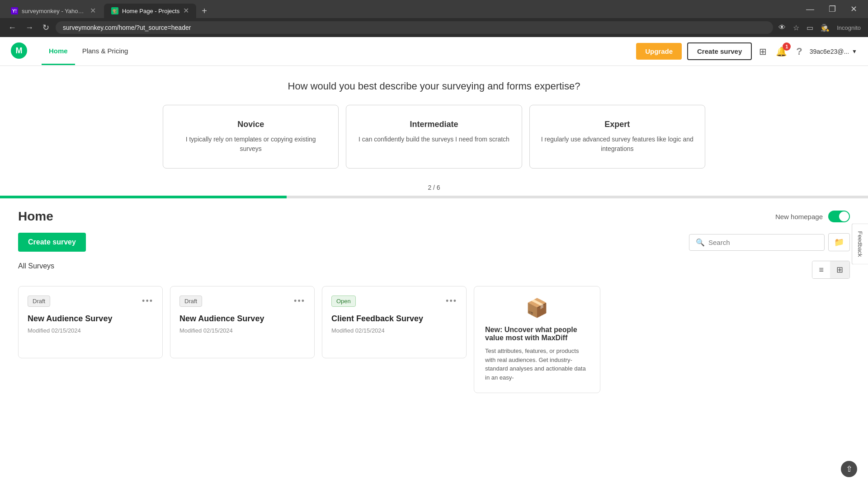  What do you see at coordinates (299, 301) in the screenshot?
I see `survey-card-2-more: •••` at bounding box center [299, 301].